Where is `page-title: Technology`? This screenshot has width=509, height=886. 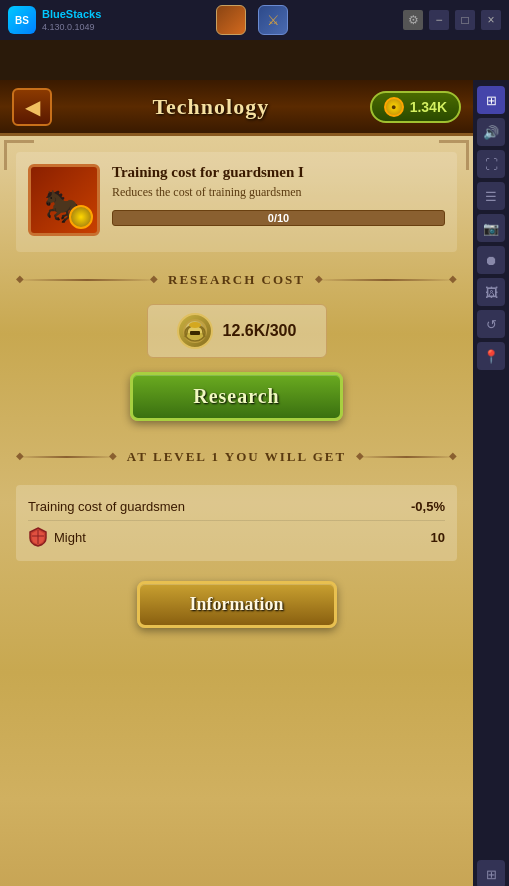
page-title: Technology is located at coordinates (211, 107).